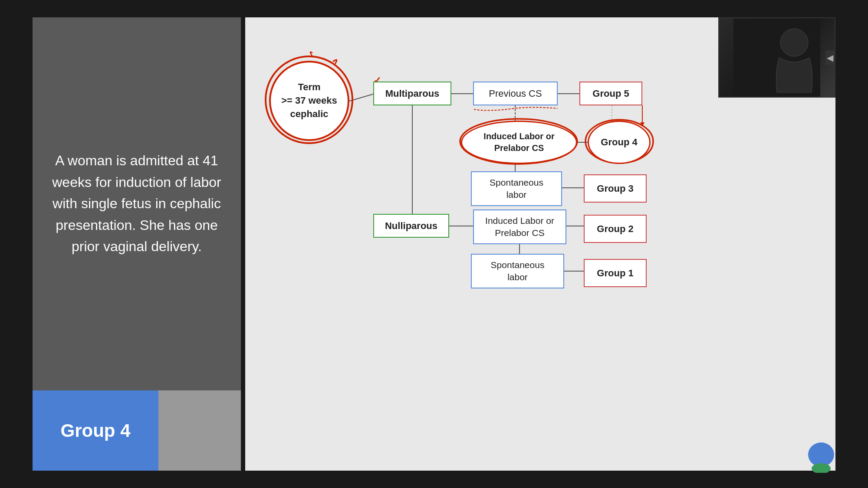 This screenshot has width=868, height=488. Describe the element at coordinates (412, 94) in the screenshot. I see `multiparous-label: Multiparous` at that location.